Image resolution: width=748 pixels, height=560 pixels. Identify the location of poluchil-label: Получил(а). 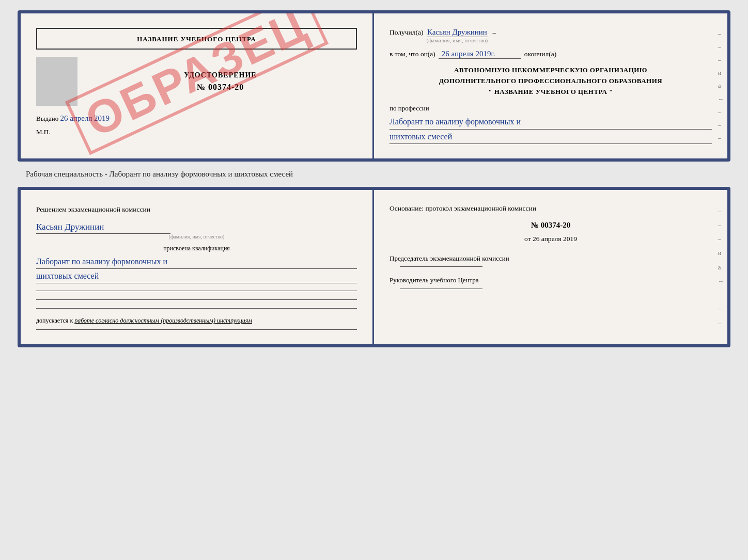
(407, 33).